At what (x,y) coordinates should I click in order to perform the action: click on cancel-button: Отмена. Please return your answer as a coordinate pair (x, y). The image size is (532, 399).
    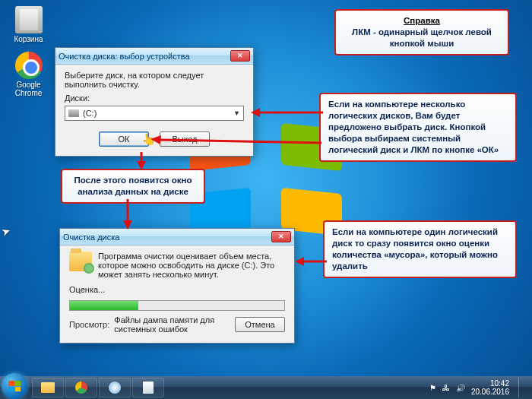
    Looking at the image, I should click on (260, 325).